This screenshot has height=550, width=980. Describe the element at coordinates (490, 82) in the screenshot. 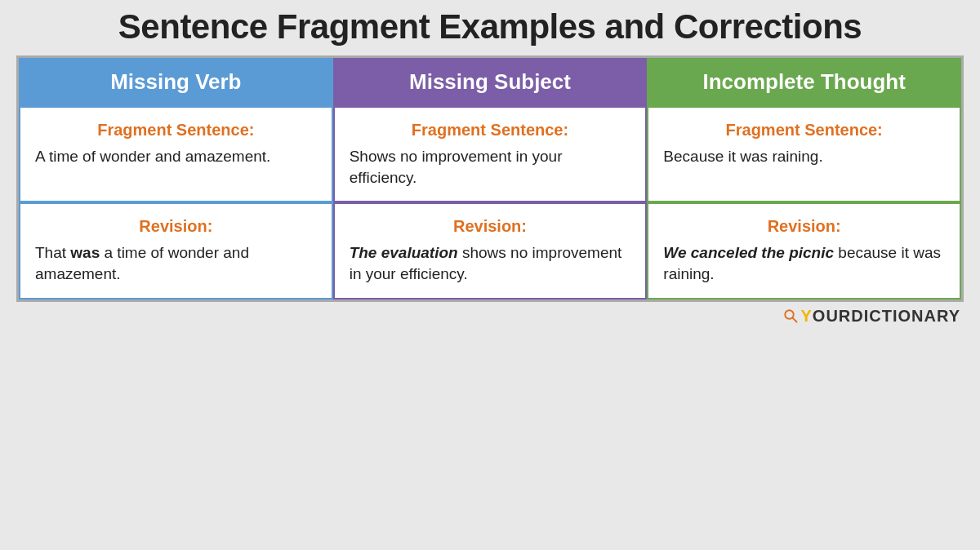

I see `column-header-subject: Missing Subject` at that location.